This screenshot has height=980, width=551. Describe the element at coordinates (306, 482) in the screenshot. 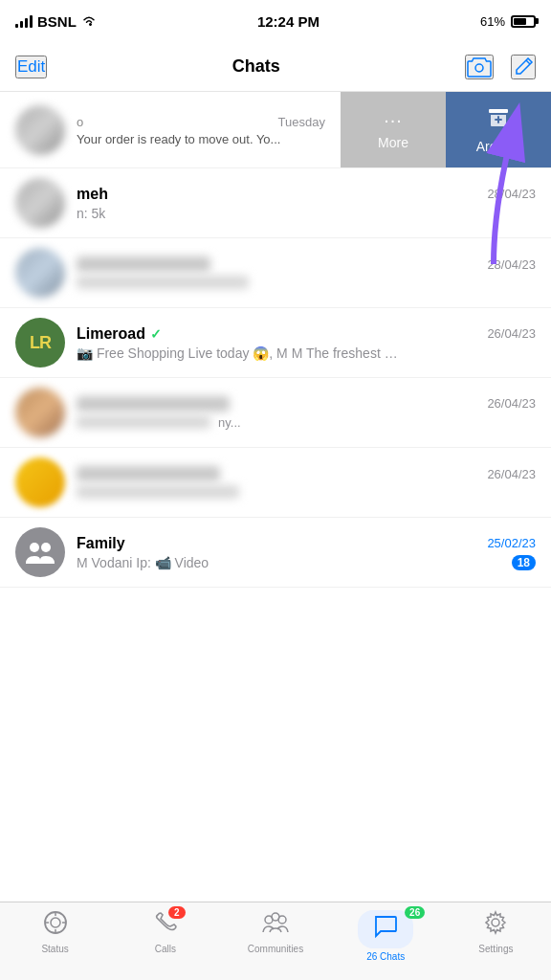

I see `chat-content-5: 26/04/23` at that location.